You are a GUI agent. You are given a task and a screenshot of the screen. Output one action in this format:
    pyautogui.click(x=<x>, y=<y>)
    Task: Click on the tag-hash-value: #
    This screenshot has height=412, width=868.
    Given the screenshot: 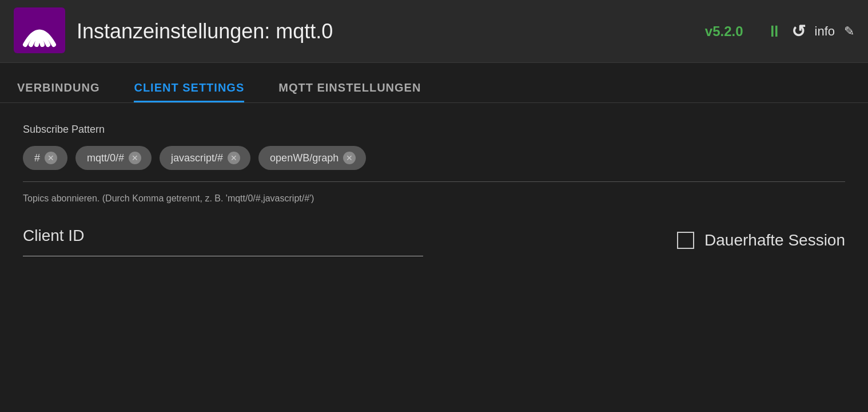 What is the action you would take?
    pyautogui.click(x=37, y=158)
    